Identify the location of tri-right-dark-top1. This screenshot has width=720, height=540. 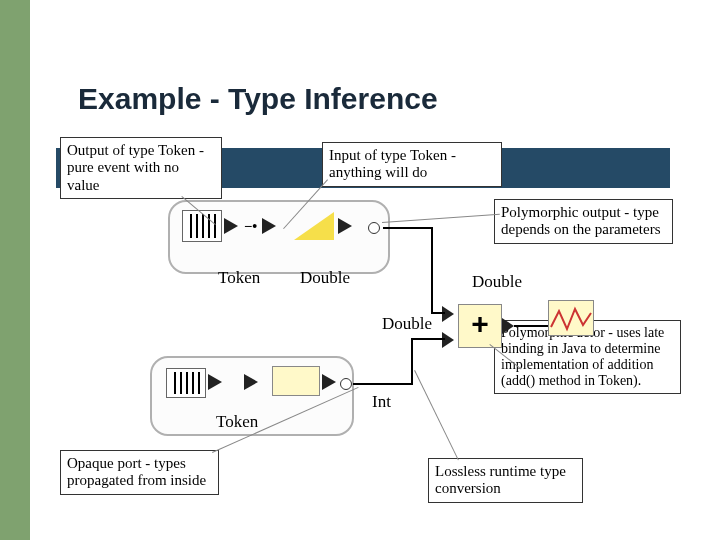
(231, 226).